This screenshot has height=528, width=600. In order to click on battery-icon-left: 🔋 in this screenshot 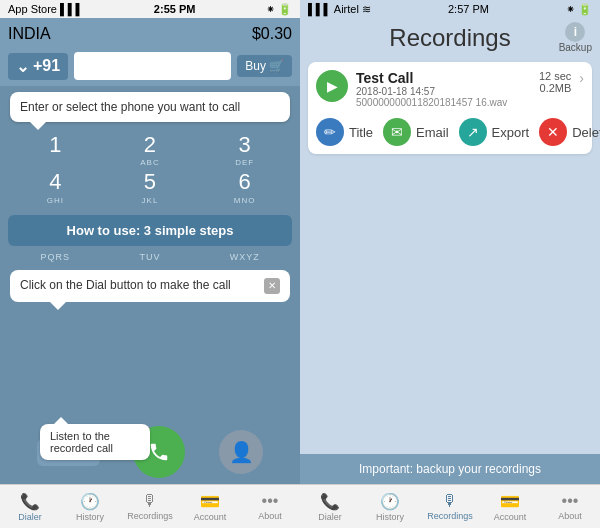, I will do `click(285, 10)`.